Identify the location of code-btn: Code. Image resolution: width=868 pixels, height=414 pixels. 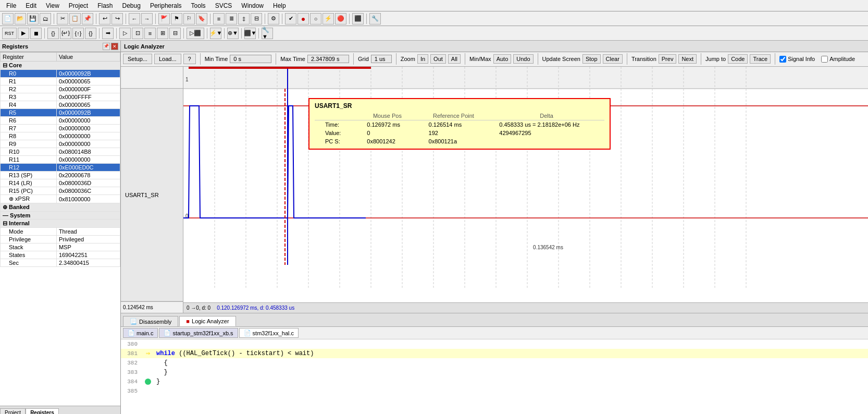
(738, 59).